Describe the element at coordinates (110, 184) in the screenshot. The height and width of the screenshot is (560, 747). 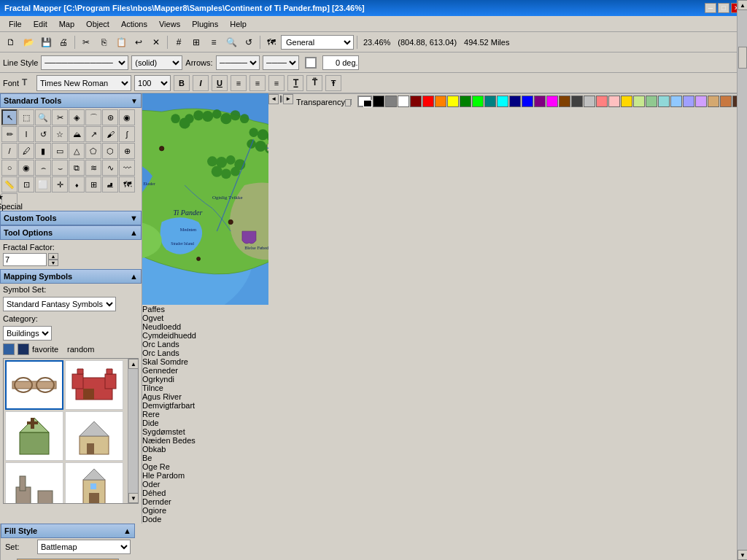
I see `trail-tool: ⛸` at that location.